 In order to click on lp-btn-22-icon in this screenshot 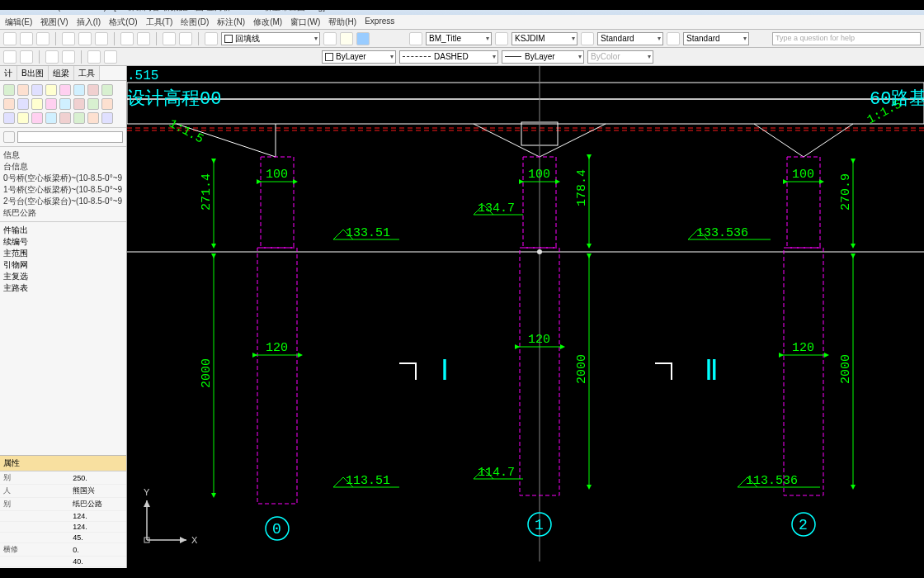, I will do `click(79, 118)`.